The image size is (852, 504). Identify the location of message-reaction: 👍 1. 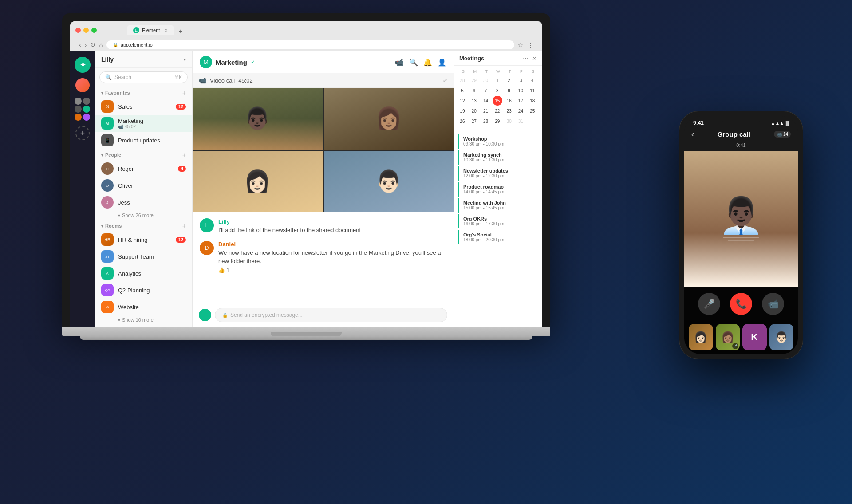
(332, 270).